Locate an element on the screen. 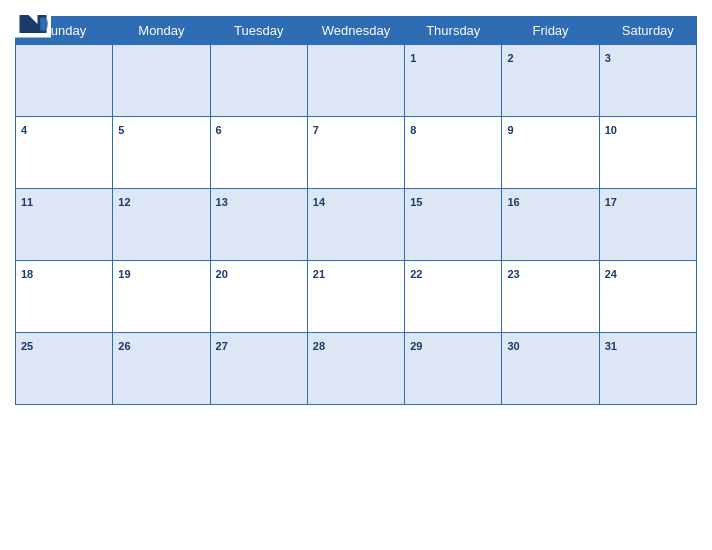 Image resolution: width=712 pixels, height=550 pixels. calendar-cell: 9 is located at coordinates (550, 153).